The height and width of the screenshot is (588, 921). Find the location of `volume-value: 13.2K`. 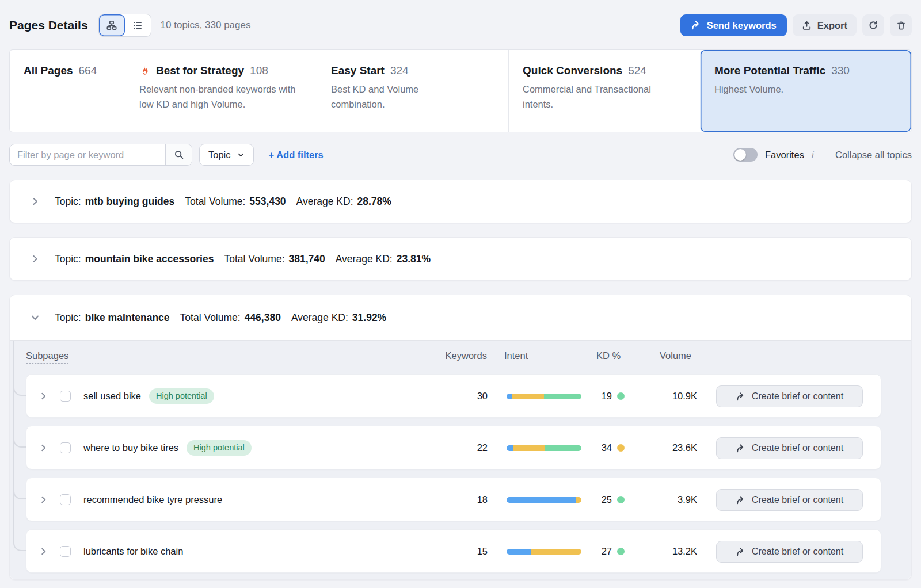

volume-value: 13.2K is located at coordinates (668, 551).